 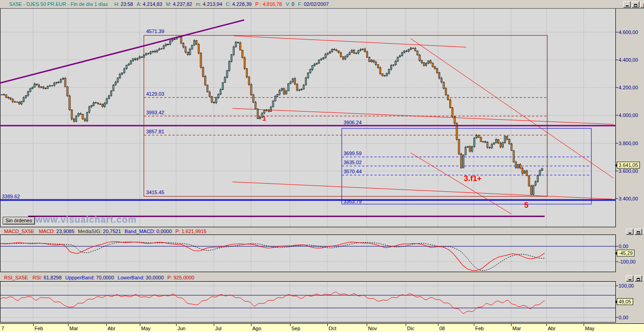 I want to click on price-axis-label: 4.000,00, so click(x=628, y=115).